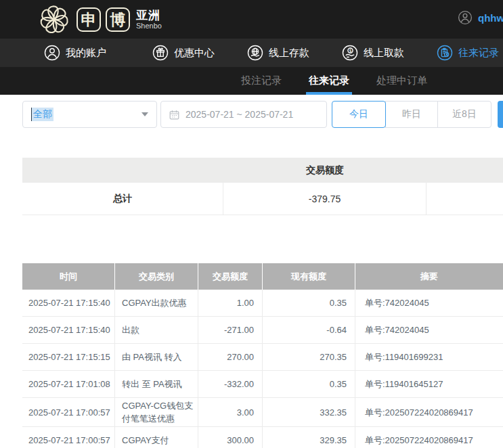 The height and width of the screenshot is (448, 503). I want to click on cell-balance: 332.35, so click(309, 412).